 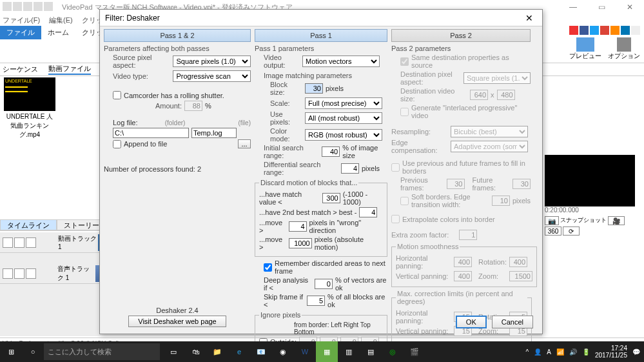 What do you see at coordinates (239, 352) in the screenshot?
I see `edge-icon: e` at bounding box center [239, 352].